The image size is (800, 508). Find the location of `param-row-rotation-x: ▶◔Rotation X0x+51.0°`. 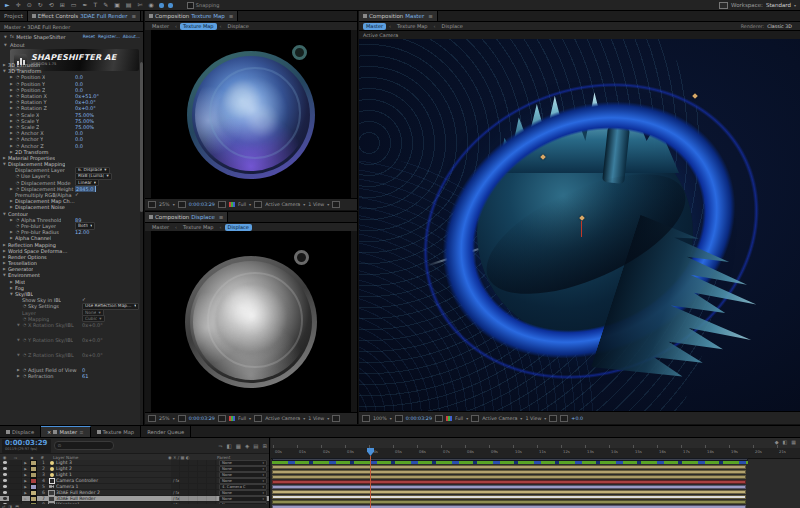

param-row-rotation-x: ▶◔Rotation X0x+51.0° is located at coordinates (70, 96).